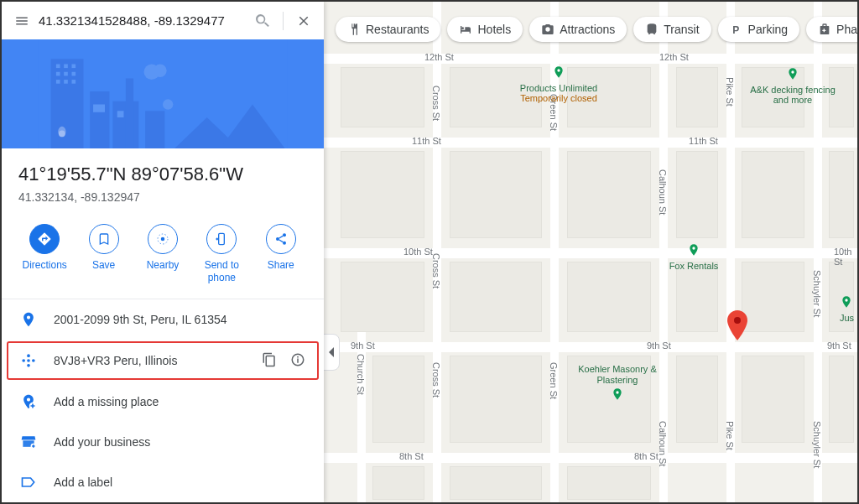 The height and width of the screenshot is (504, 859). I want to click on add-missing-row: Add a missing place, so click(163, 402).